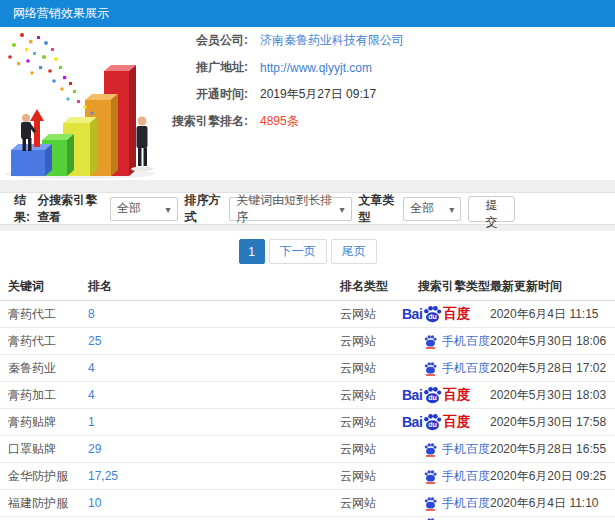 This screenshot has height=520, width=615. I want to click on pagination: 1 下一页 尾页, so click(308, 252).